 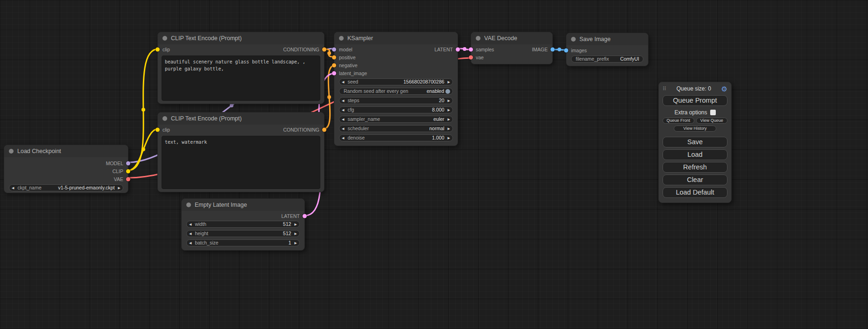 What do you see at coordinates (512, 48) in the screenshot?
I see `node-vae-decode: VAE Decode samples IMAGE vae` at bounding box center [512, 48].